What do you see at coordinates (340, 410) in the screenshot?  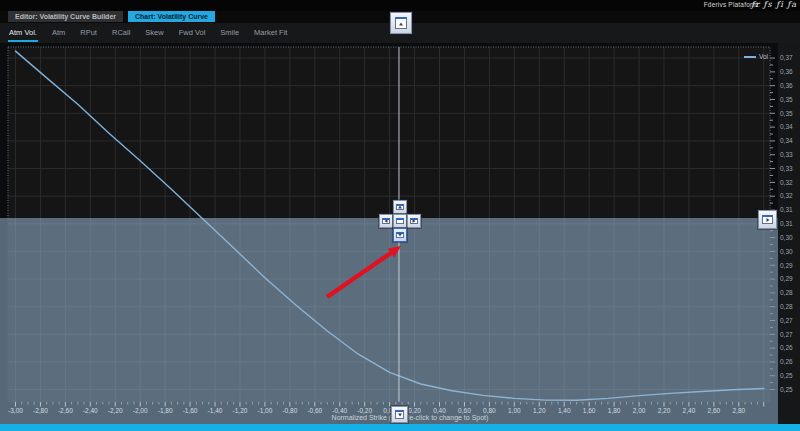 I see `svg-text: -0,40` at bounding box center [340, 410].